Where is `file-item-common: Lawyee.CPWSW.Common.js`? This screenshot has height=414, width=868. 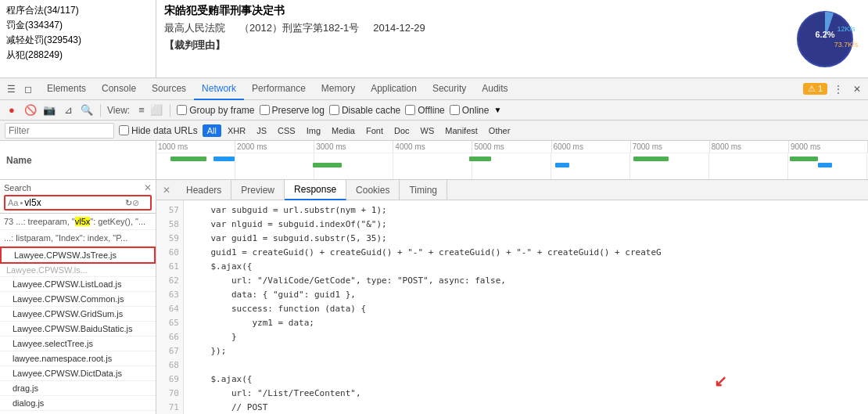 file-item-common: Lawyee.CPWSW.Common.js is located at coordinates (78, 299).